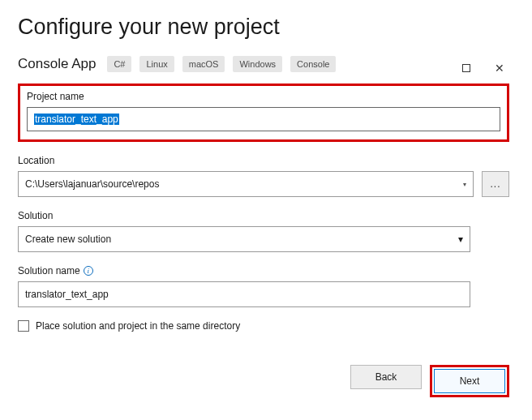 The image size is (532, 420). I want to click on same-directory-row: Place solution and project in the same d…, so click(266, 326).